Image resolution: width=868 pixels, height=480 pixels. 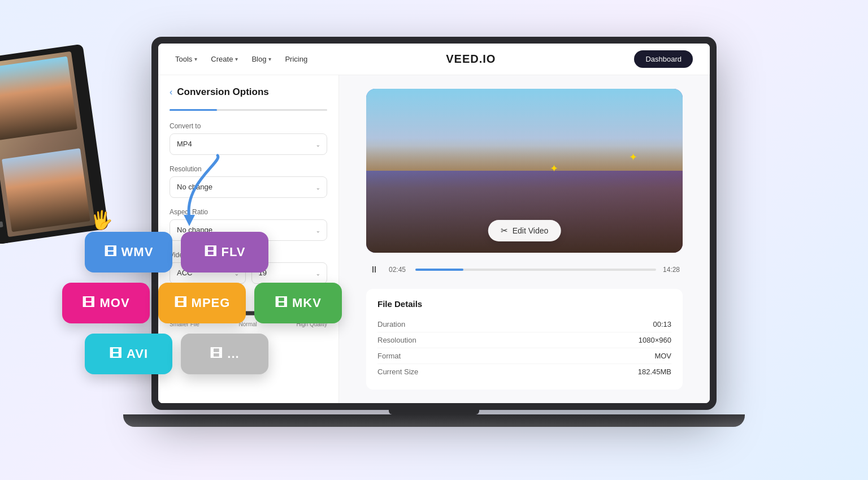 I want to click on cursor-hand-icon: 🖐, so click(x=102, y=220).